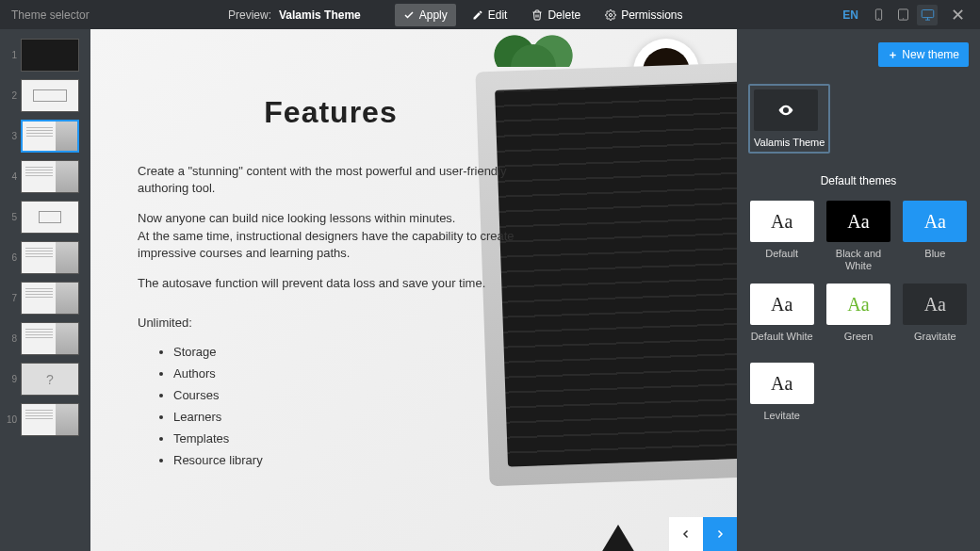 Image resolution: width=980 pixels, height=551 pixels. Describe the element at coordinates (935, 317) in the screenshot. I see `theme-item-gravitate: AaGravitate` at that location.